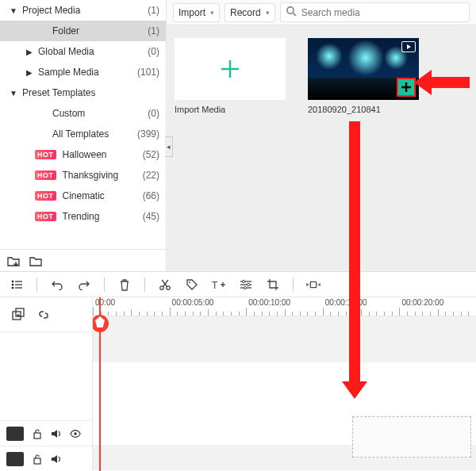 The image size is (476, 471). I want to click on tree-item: ▼Preset Templates, so click(83, 93).